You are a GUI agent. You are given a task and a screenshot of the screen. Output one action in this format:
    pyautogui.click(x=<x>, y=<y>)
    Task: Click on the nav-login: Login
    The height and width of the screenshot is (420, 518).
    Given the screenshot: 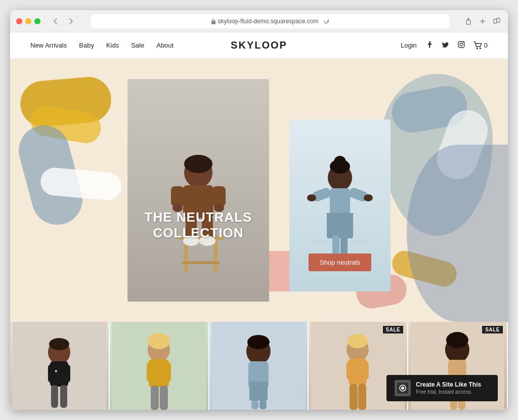 What is the action you would take?
    pyautogui.click(x=409, y=46)
    